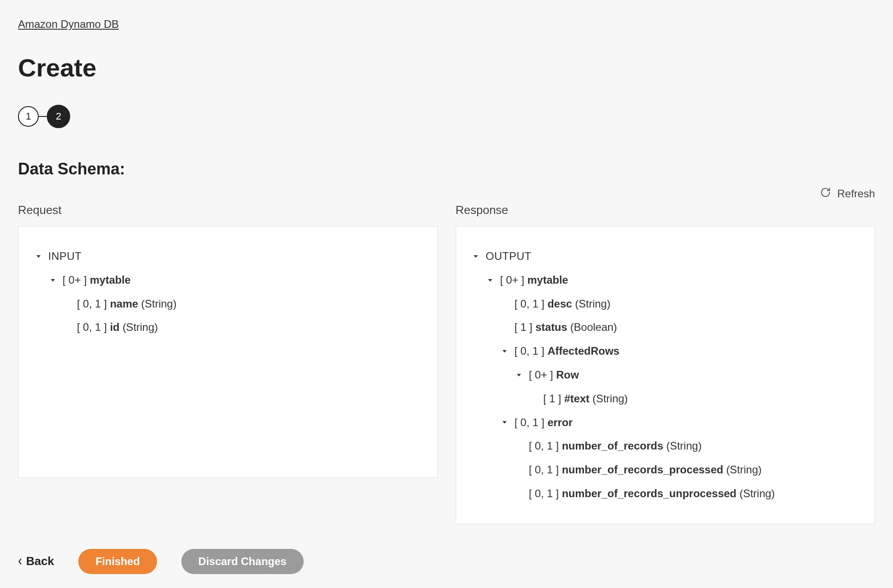 This screenshot has height=588, width=893. I want to click on stepper: 1 2, so click(446, 116).